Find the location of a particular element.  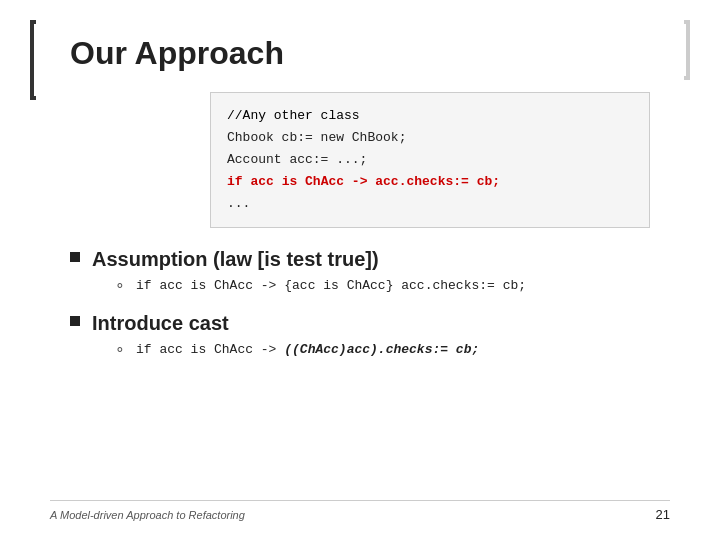

bullet-item-1: Assumption (law [is test true]) ⚬ if acc… is located at coordinates (370, 271).